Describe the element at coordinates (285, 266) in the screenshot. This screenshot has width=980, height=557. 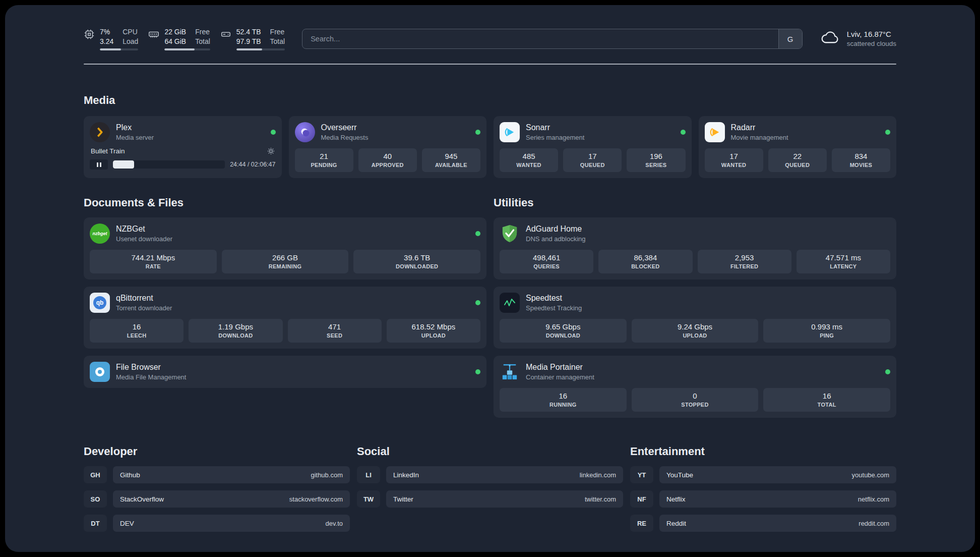
I see `stat-label: REMAINING` at that location.